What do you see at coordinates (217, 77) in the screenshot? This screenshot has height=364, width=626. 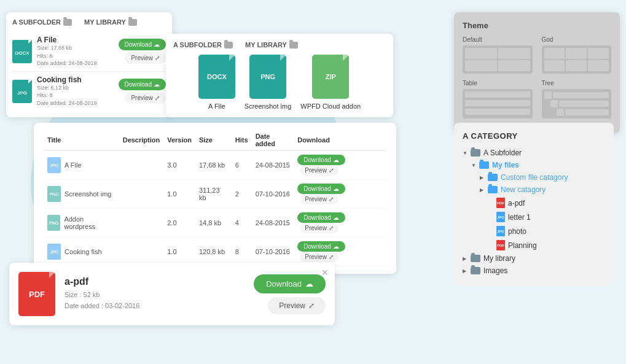 I see `docx-file-icon: DOCX` at bounding box center [217, 77].